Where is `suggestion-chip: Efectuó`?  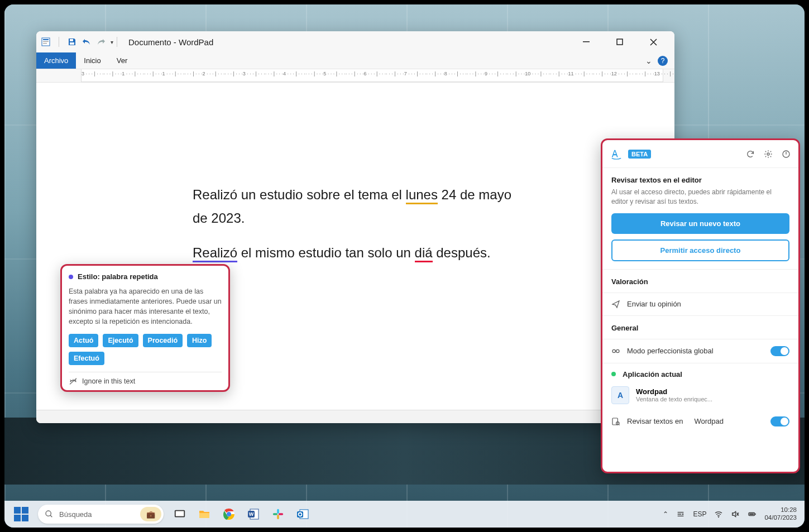 suggestion-chip: Efectuó is located at coordinates (87, 358).